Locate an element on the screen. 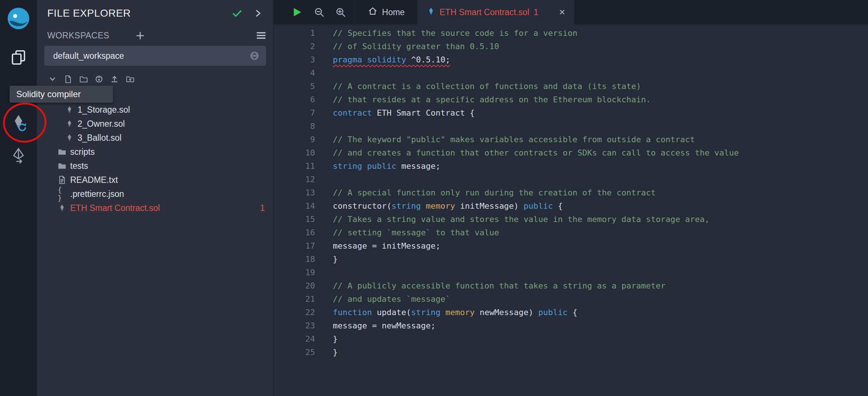  code-line: // A special function only run during th… is located at coordinates (601, 193).